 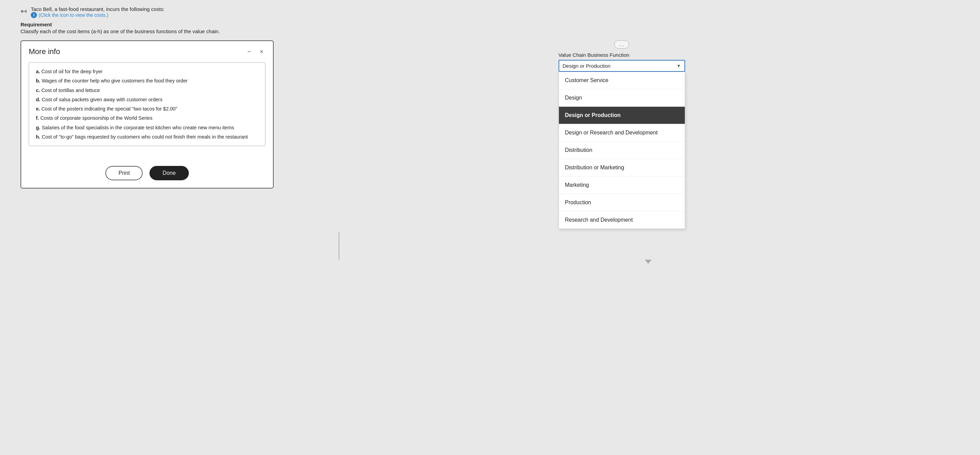 What do you see at coordinates (38, 128) in the screenshot?
I see `cost-label: g.` at bounding box center [38, 128].